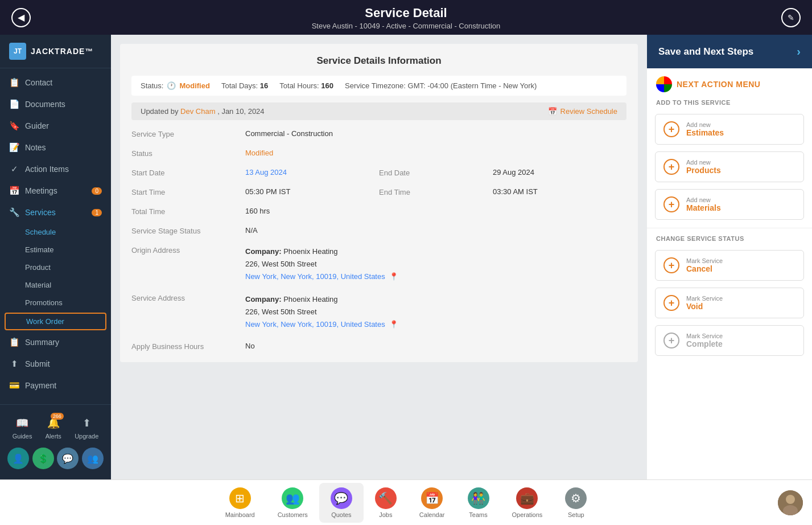 The width and height of the screenshot is (812, 525). I want to click on total-hours-label: Total Hours:, so click(300, 85).